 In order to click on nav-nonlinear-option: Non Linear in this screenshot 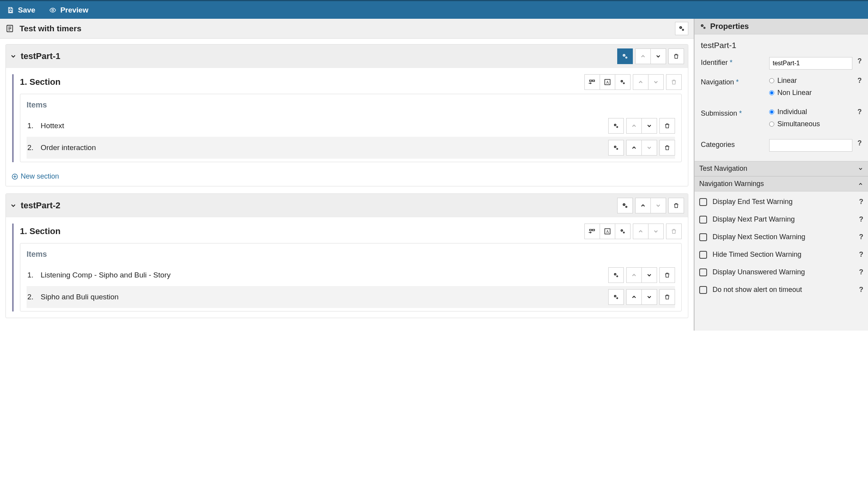, I will do `click(811, 93)`.